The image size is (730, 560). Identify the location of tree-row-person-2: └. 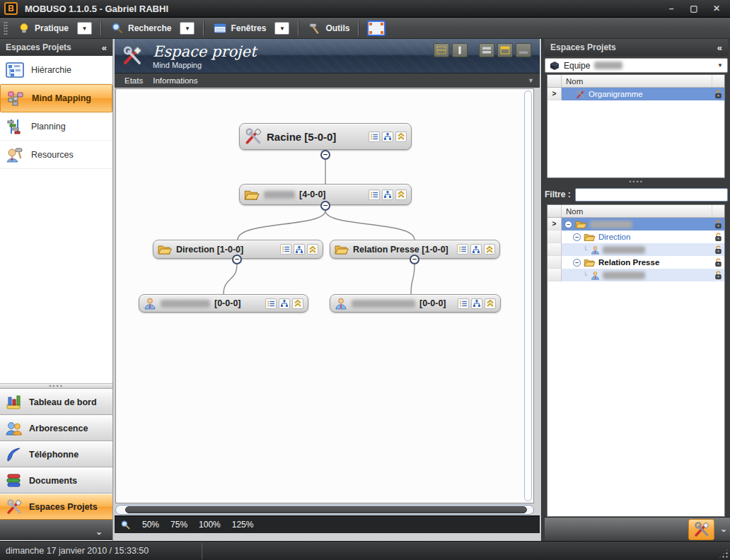
(636, 275).